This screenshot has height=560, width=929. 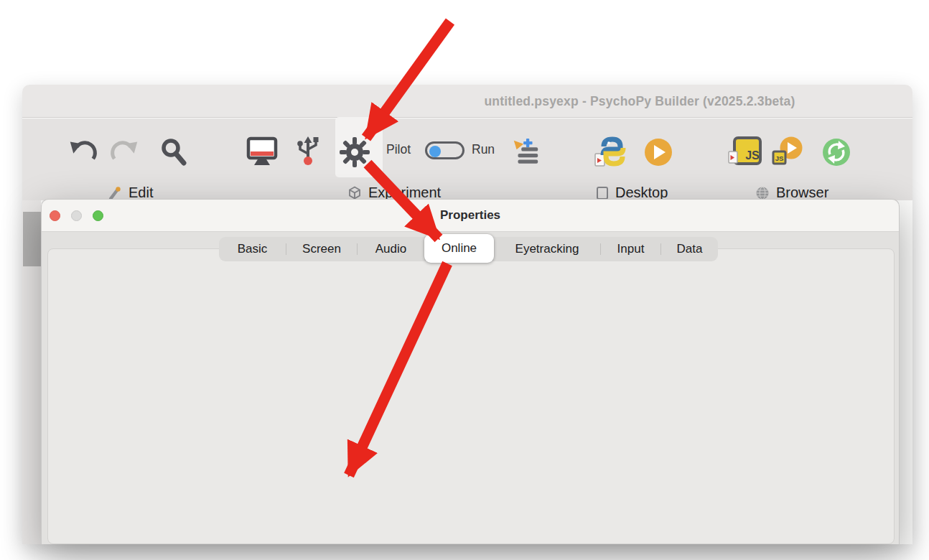 I want to click on tab-input: Input, so click(x=630, y=249).